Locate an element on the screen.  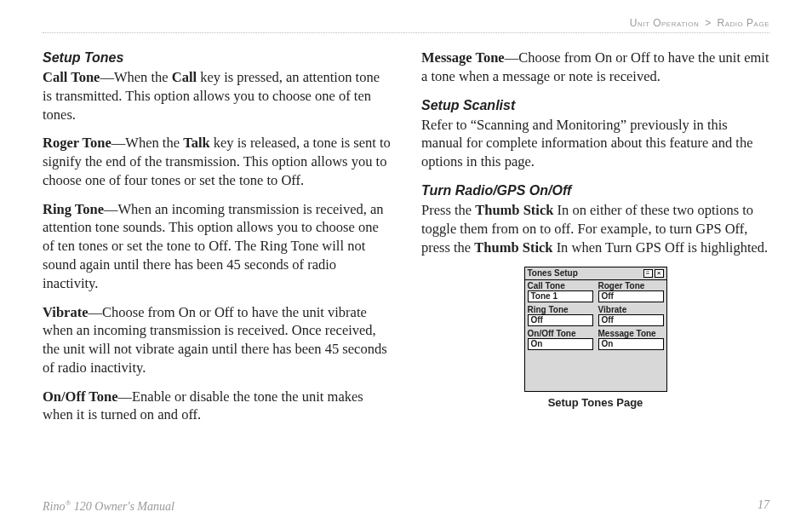
tones-setup-empty-area is located at coordinates (596, 371).